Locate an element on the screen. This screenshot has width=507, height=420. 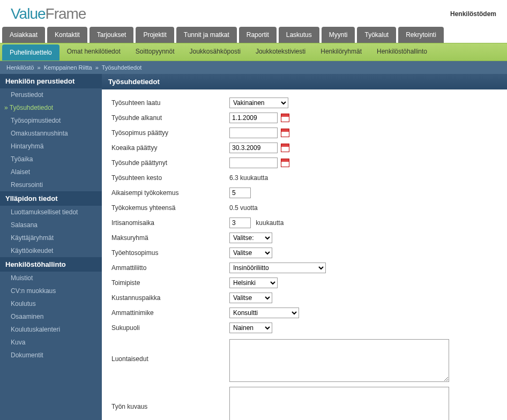
subnav-omat-henkilotiedot: Omat henkilötiedot is located at coordinates (94, 52).